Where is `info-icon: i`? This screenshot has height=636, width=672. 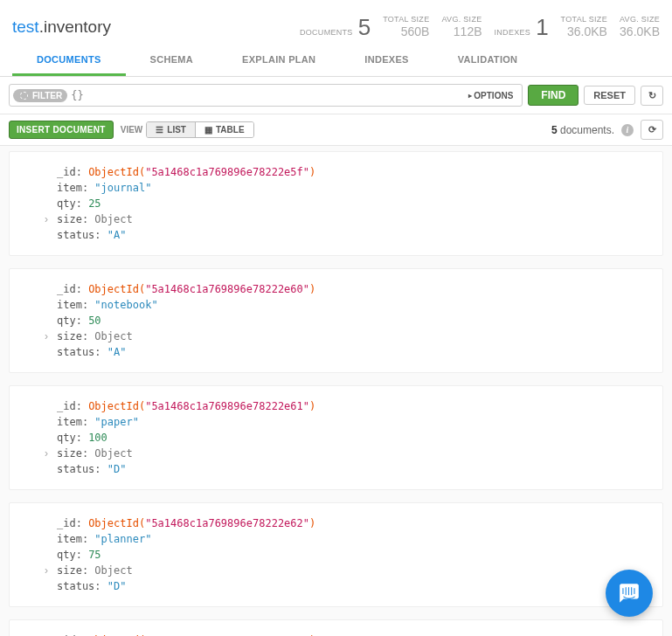 info-icon: i is located at coordinates (627, 130).